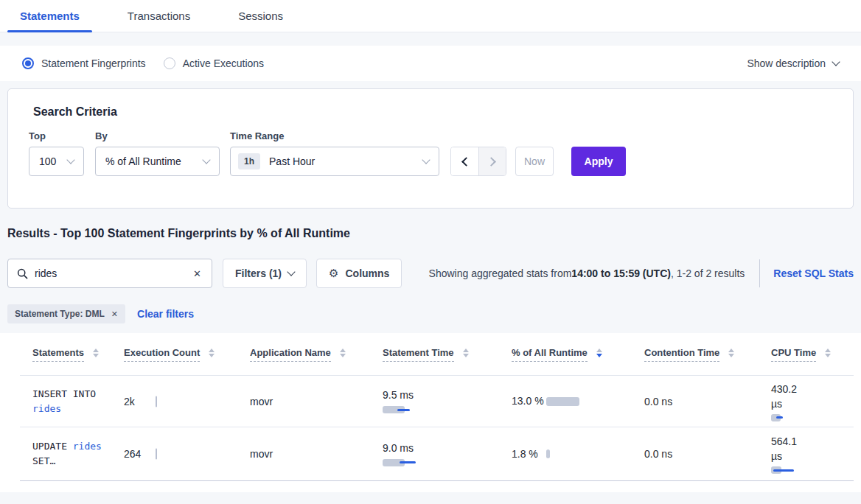 The width and height of the screenshot is (861, 504). Describe the element at coordinates (447, 354) in the screenshot. I see `column-header-statement-time: Statement Time` at that location.